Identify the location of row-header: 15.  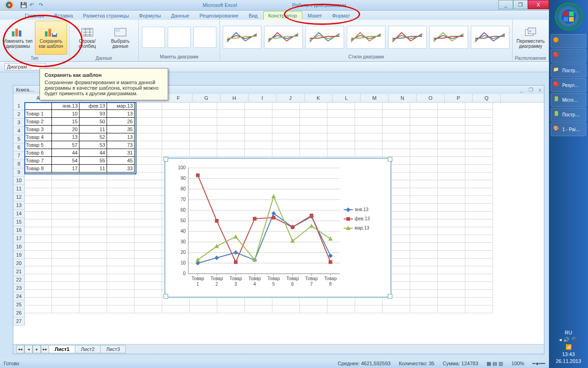
(19, 222).